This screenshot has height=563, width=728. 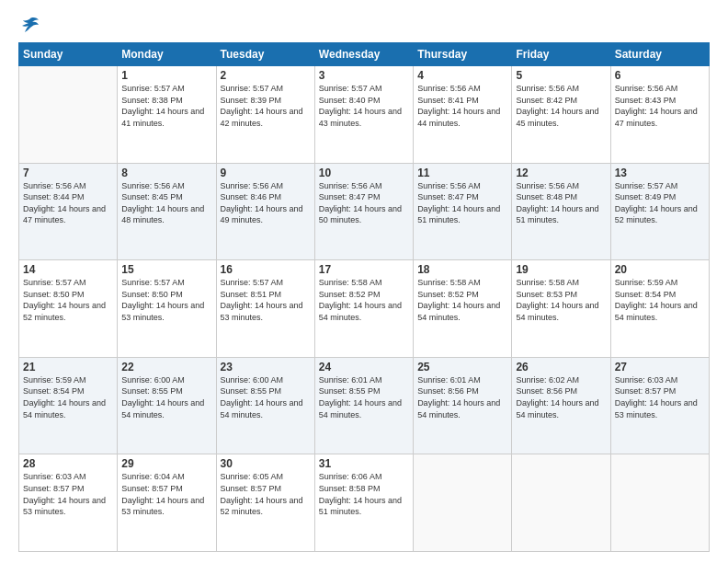 I want to click on day-info: Sunrise: 5:56 AM Sunset: 8:48 PM Dayligh…, so click(x=561, y=203).